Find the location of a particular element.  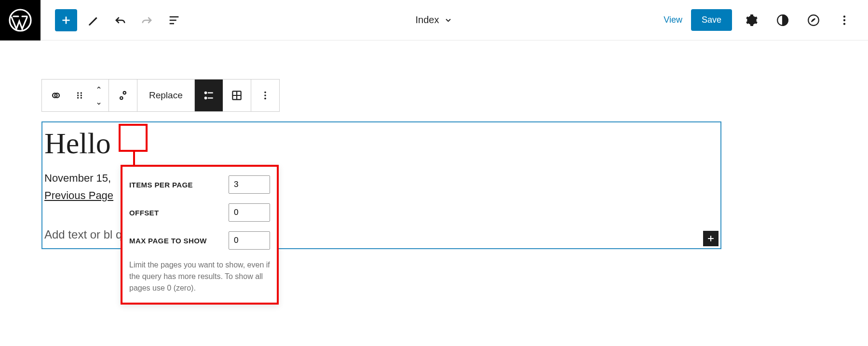

edit-mode-button is located at coordinates (93, 20).